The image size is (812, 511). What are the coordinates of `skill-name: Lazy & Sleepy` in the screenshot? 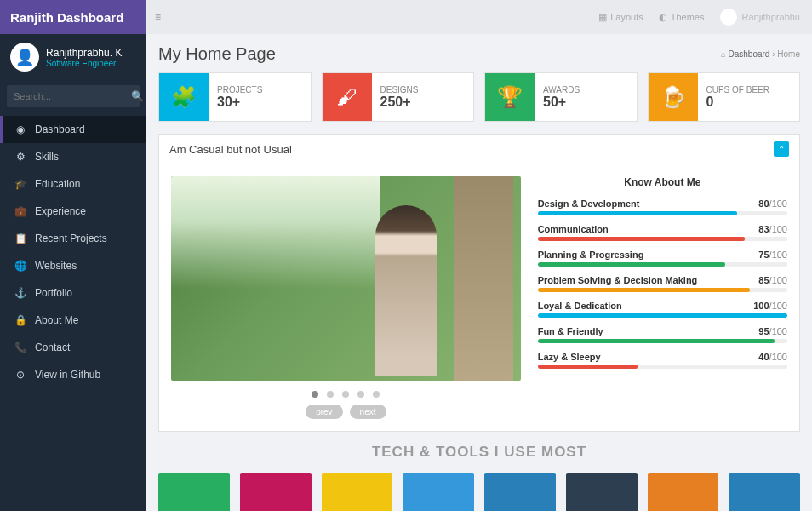 It's located at (569, 357).